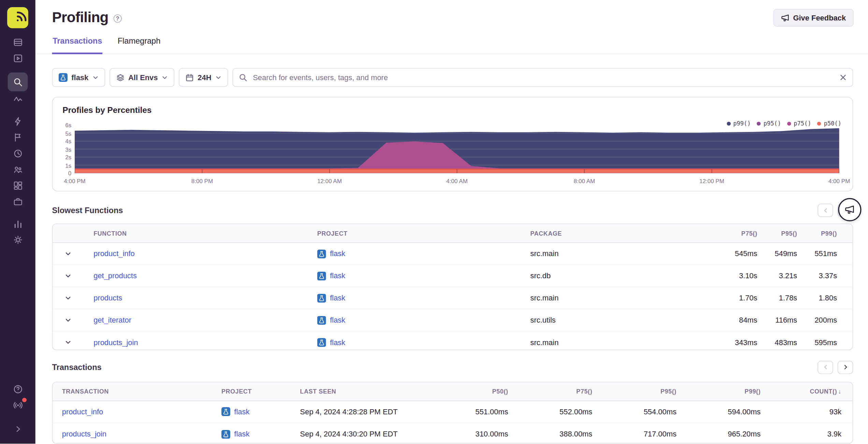 This screenshot has height=444, width=868. What do you see at coordinates (542, 78) in the screenshot?
I see `search-input` at bounding box center [542, 78].